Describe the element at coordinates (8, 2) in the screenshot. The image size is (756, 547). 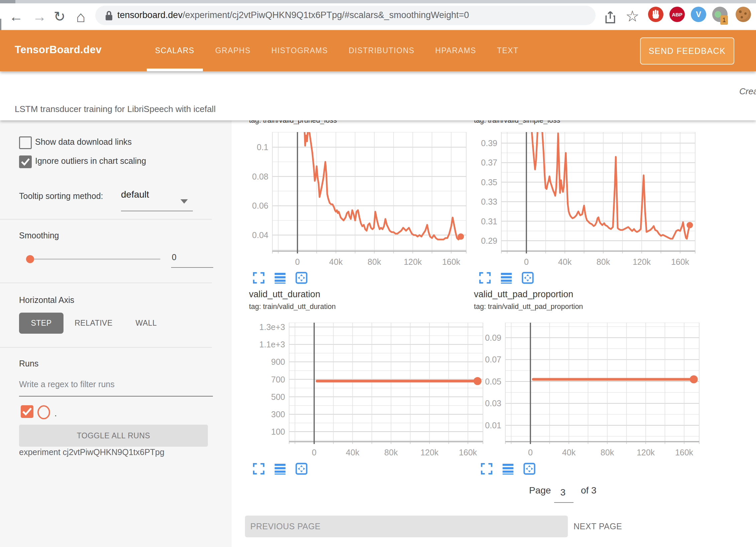
I see `browser-tab-edge` at that location.